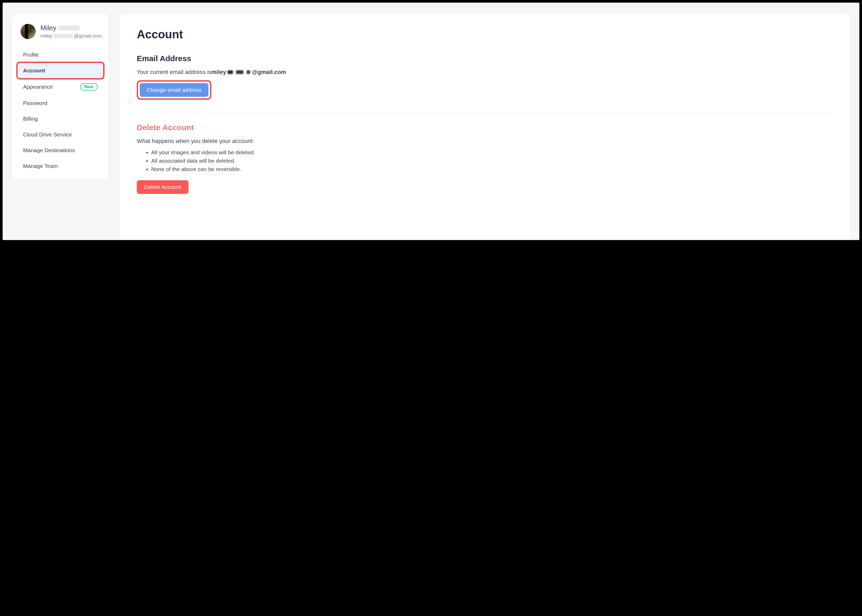 The height and width of the screenshot is (616, 862). Describe the element at coordinates (485, 72) in the screenshot. I see `current-email-text: Your current email address is miley @gma…` at that location.